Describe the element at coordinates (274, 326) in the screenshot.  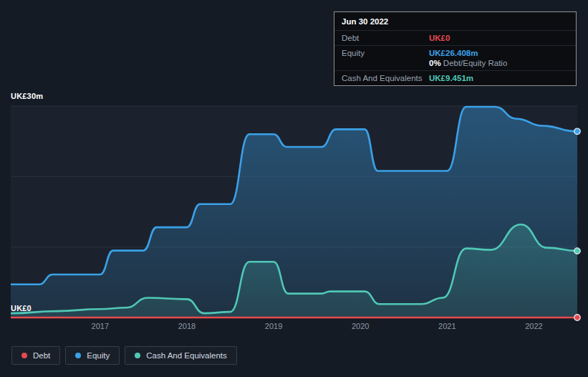
I see `x-axis-tick-label: 2019` at that location.